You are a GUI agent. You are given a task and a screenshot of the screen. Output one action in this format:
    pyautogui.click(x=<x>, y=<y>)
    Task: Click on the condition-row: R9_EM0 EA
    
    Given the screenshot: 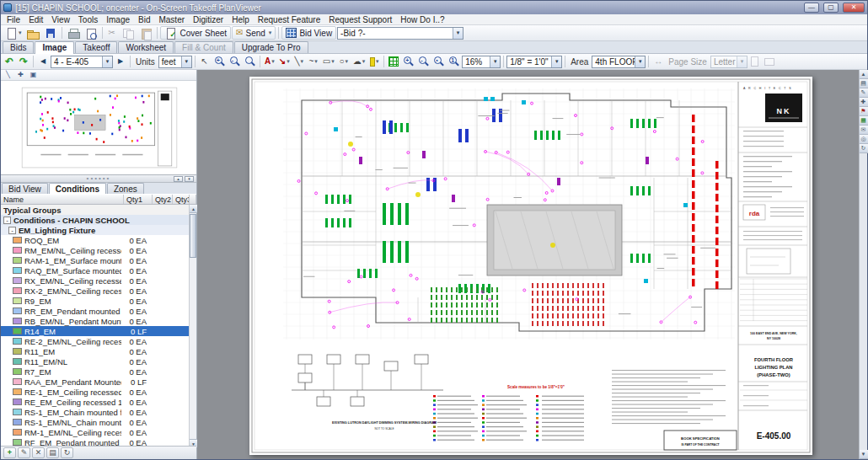 What is the action you would take?
    pyautogui.click(x=95, y=301)
    